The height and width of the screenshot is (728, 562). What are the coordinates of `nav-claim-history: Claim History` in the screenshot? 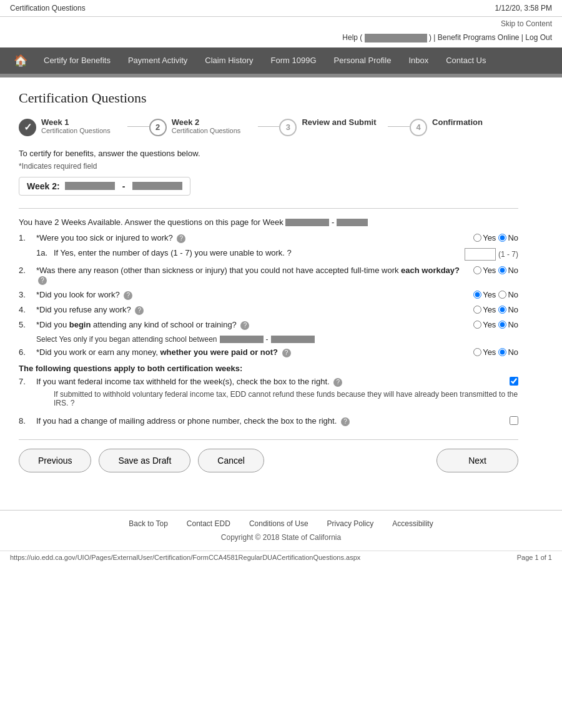 It's located at (229, 60).